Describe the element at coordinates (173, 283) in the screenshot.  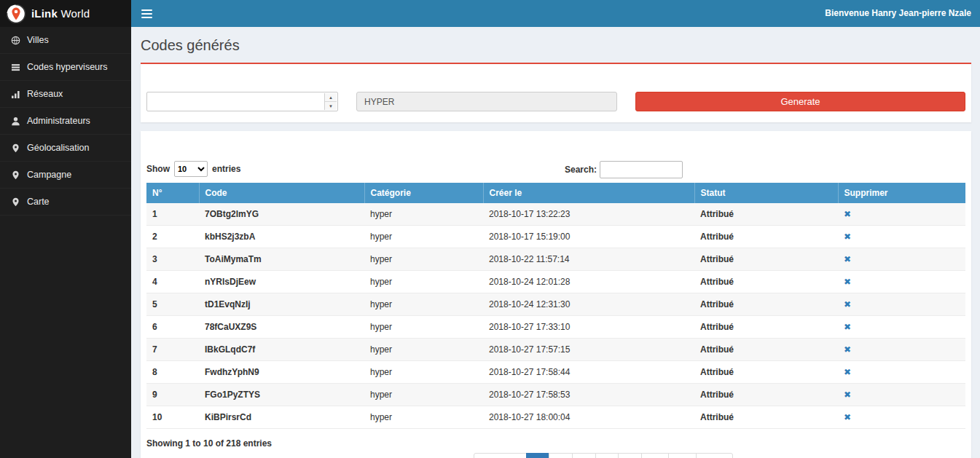
I see `cell-num: 4` at that location.